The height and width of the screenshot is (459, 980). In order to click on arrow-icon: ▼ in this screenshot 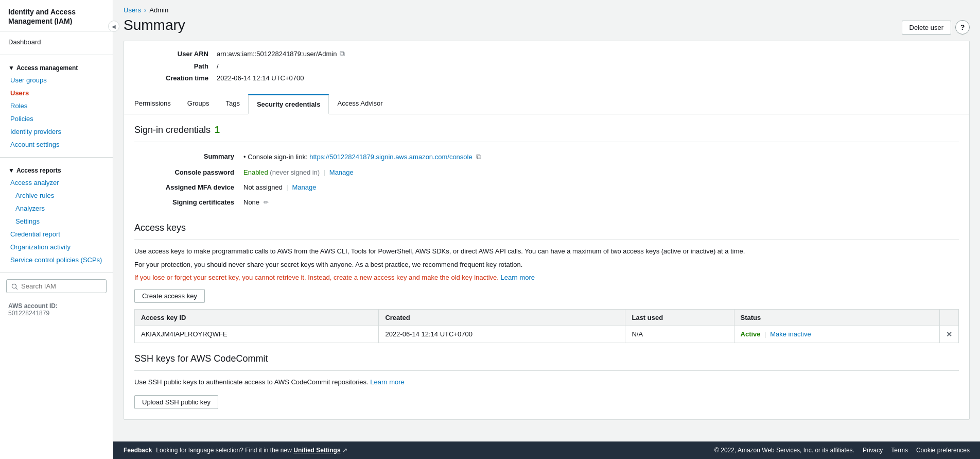, I will do `click(11, 68)`.